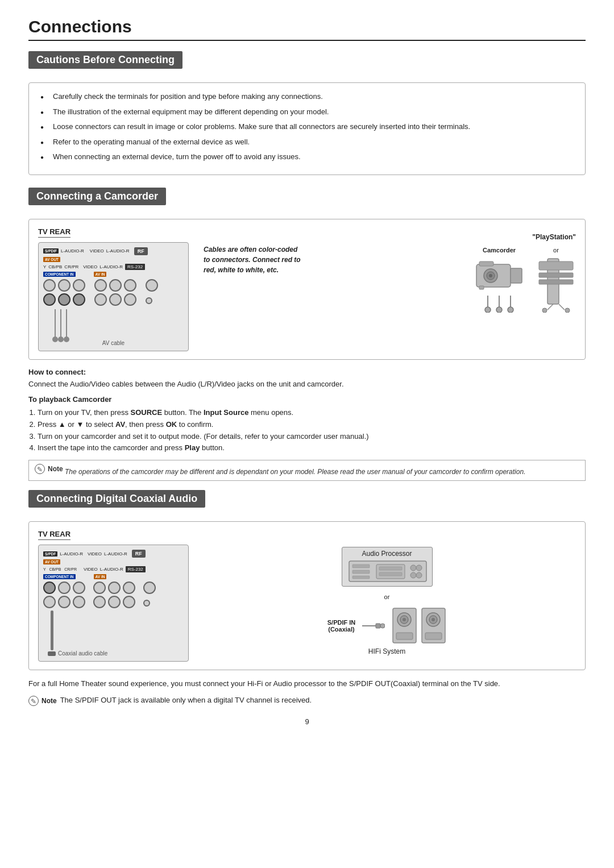 The image size is (614, 868). I want to click on rs232-badge-c: RS-232, so click(135, 570).